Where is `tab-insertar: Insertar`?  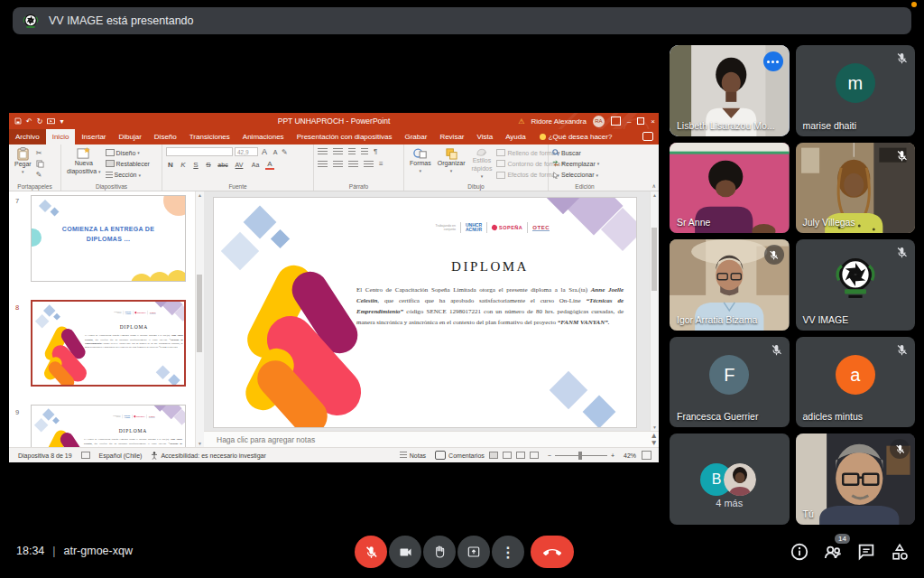 tab-insertar: Insertar is located at coordinates (94, 137).